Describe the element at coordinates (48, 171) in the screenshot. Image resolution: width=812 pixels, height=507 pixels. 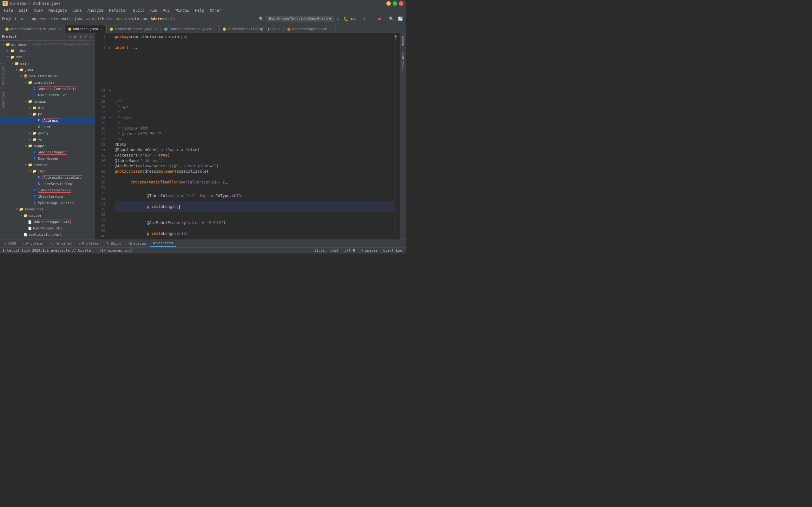
I see `tree-impl: ▼ 📁 impl` at that location.